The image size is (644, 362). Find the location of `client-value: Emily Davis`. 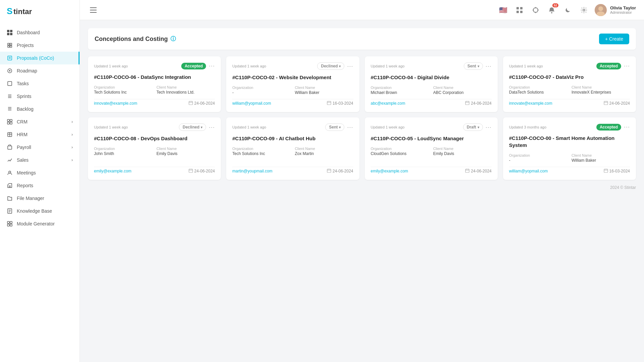

client-value: Emily Davis is located at coordinates (462, 154).